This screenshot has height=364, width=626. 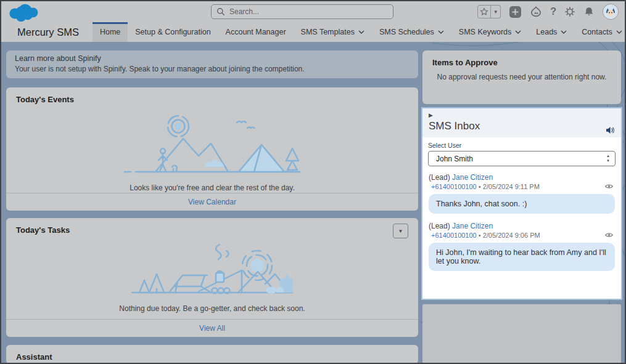 What do you see at coordinates (212, 308) in the screenshot?
I see `tasks-empty-state: Nothing due today. Be a go-getter, and c…` at bounding box center [212, 308].